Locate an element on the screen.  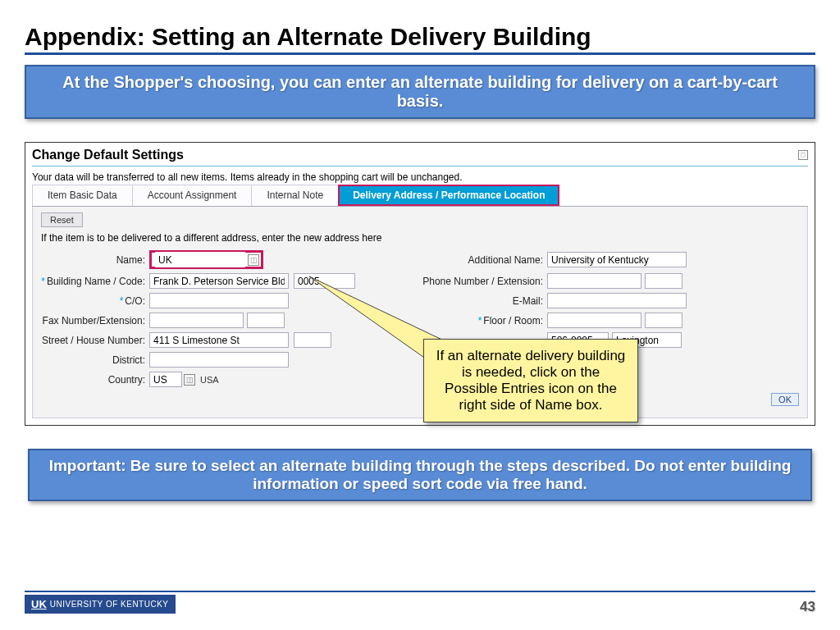
minimize-icon: □ is located at coordinates (803, 155).